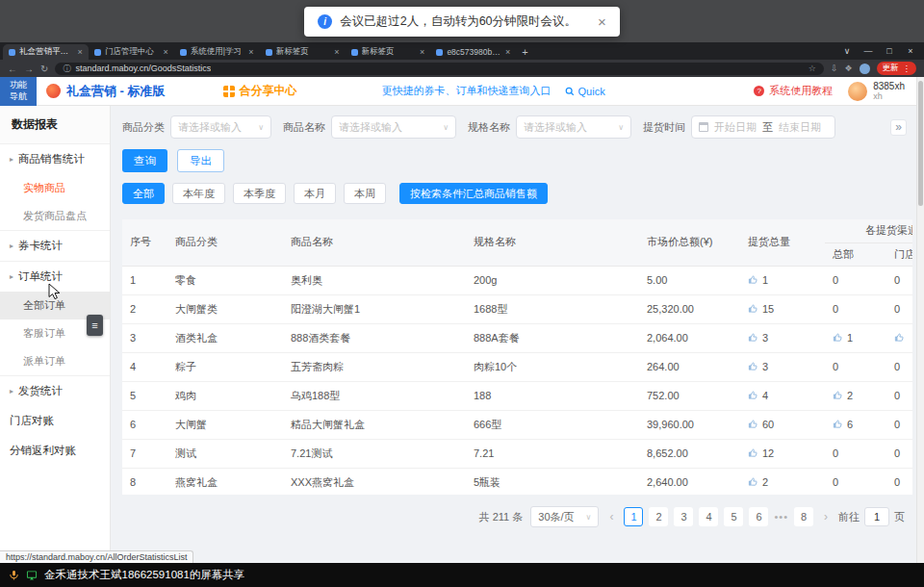 The image size is (924, 587). I want to click on quick-filter-chip: 全部, so click(143, 193).